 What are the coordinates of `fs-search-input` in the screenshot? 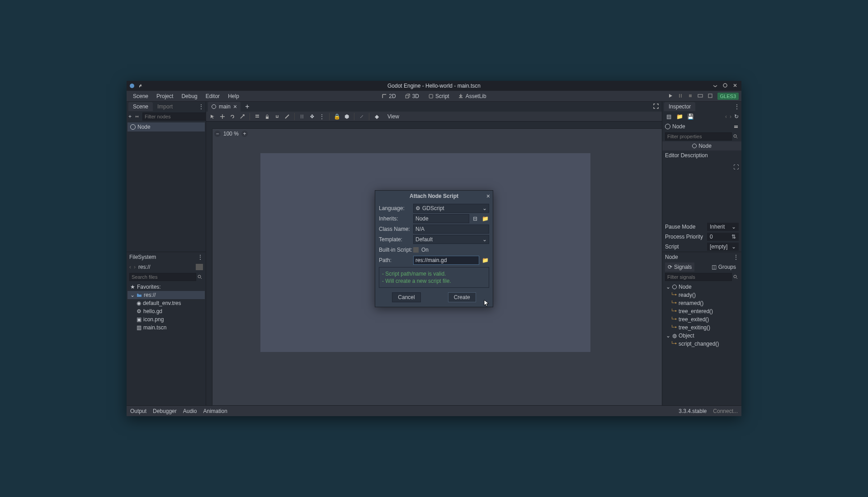 It's located at (163, 277).